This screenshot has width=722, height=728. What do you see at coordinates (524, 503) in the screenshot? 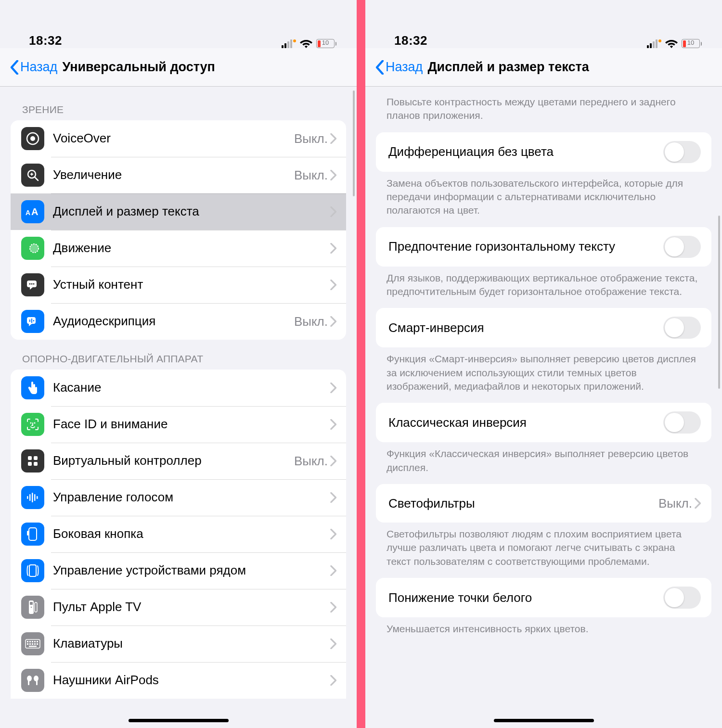
I see `row-label: Светофильтры` at bounding box center [524, 503].